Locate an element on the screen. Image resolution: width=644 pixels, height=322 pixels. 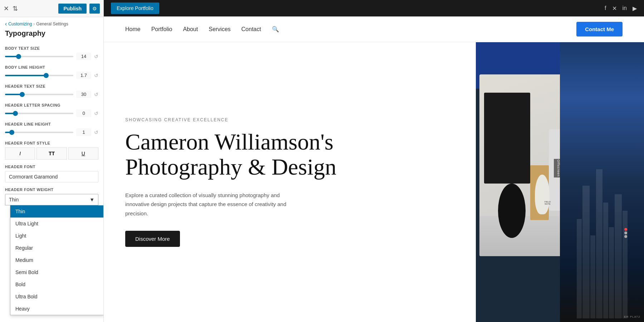
body-line-height-control: BODY LINE HEIGHT 1.7 ↺ is located at coordinates (52, 72).